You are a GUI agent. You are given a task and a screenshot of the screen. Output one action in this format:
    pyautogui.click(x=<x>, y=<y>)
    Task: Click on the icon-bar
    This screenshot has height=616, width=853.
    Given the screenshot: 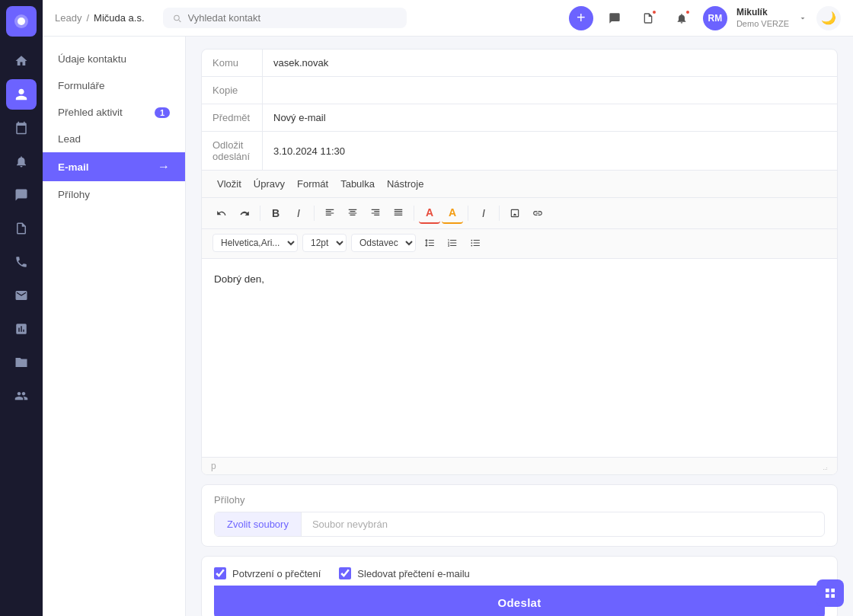 What is the action you would take?
    pyautogui.click(x=21, y=308)
    